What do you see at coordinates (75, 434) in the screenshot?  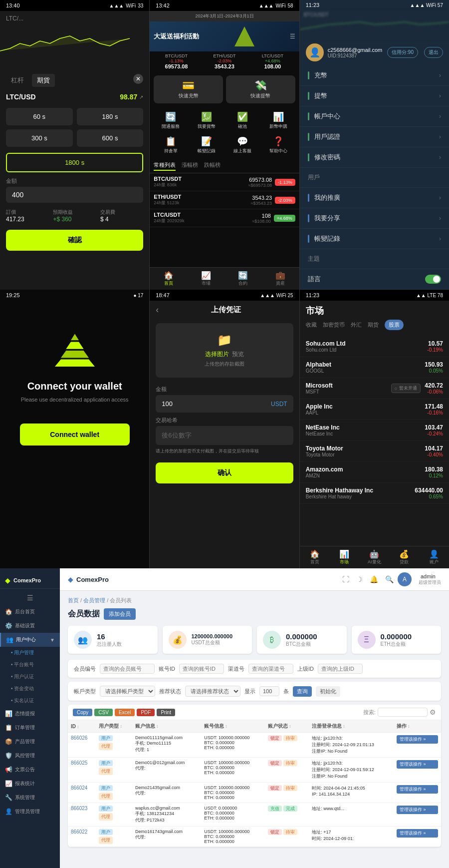 I see `connect-wallet-button: Connect wallet` at bounding box center [75, 434].